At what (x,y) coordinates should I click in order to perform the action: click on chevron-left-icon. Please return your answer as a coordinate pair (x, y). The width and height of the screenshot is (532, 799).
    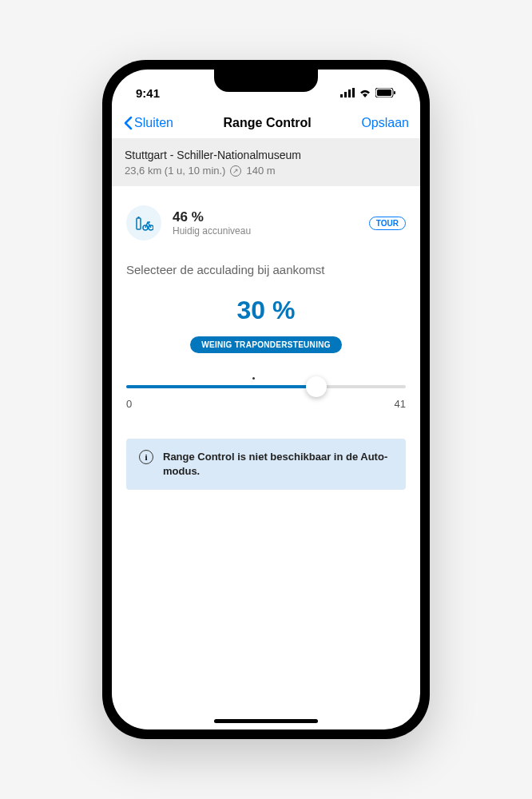
    Looking at the image, I should click on (128, 123).